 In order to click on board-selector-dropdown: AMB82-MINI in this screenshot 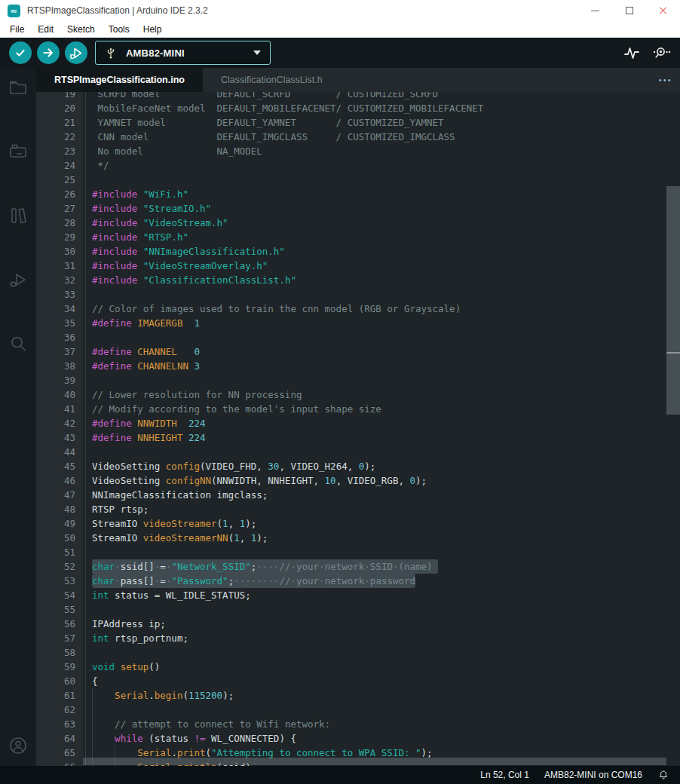, I will do `click(182, 53)`.